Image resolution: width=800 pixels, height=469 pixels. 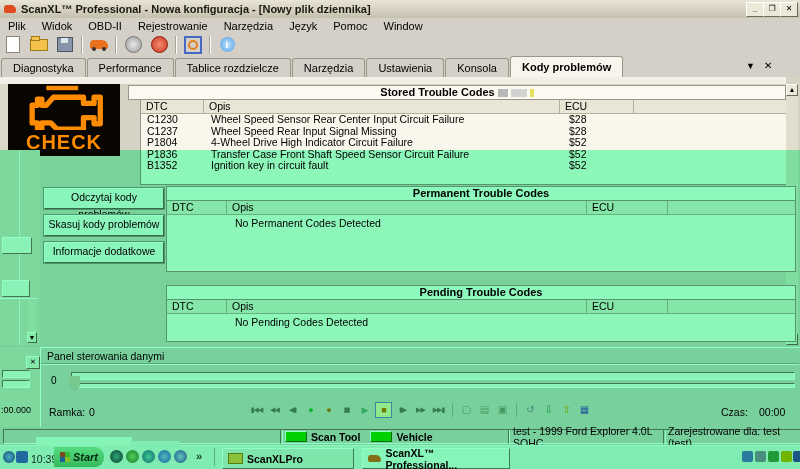 What do you see at coordinates (420, 410) in the screenshot?
I see `fast-forward-button: ▶▶` at bounding box center [420, 410].